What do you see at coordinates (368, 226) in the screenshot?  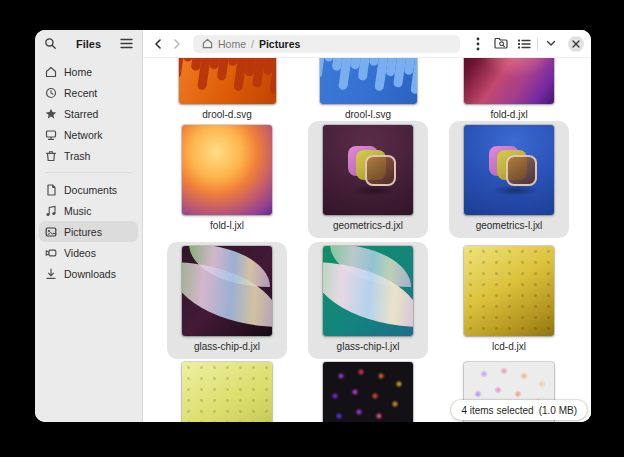 I see `file-name: geometrics-d.jxl` at bounding box center [368, 226].